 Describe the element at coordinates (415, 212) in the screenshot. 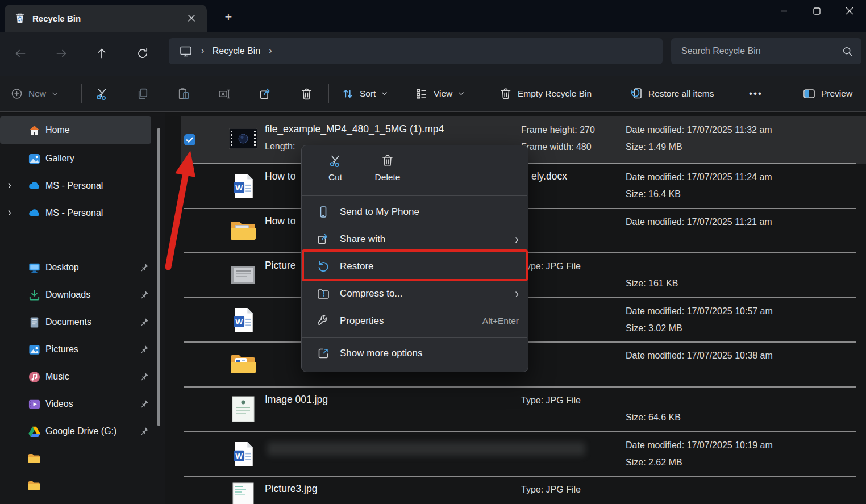

I see `menu-item-send-to-my-phone: Send to My Phone` at that location.